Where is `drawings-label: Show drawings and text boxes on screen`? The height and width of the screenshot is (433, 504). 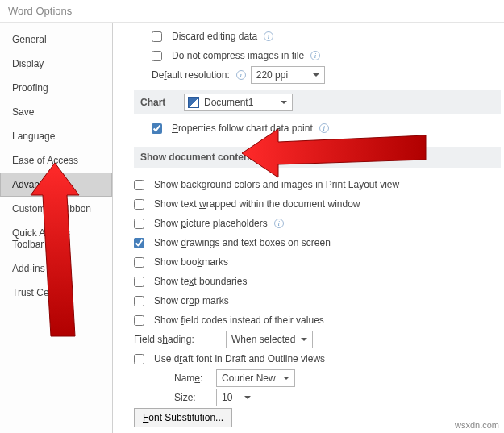
drawings-label: Show drawings and text boxes on screen is located at coordinates (242, 243).